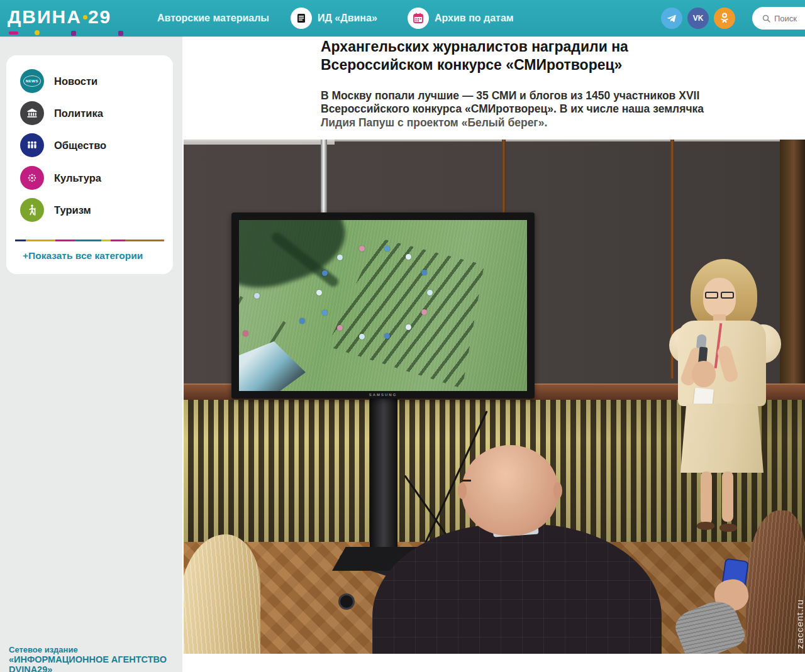 The image size is (805, 672). Describe the element at coordinates (460, 18) in the screenshot. I see `nav-archive-link: Архив по датам` at that location.